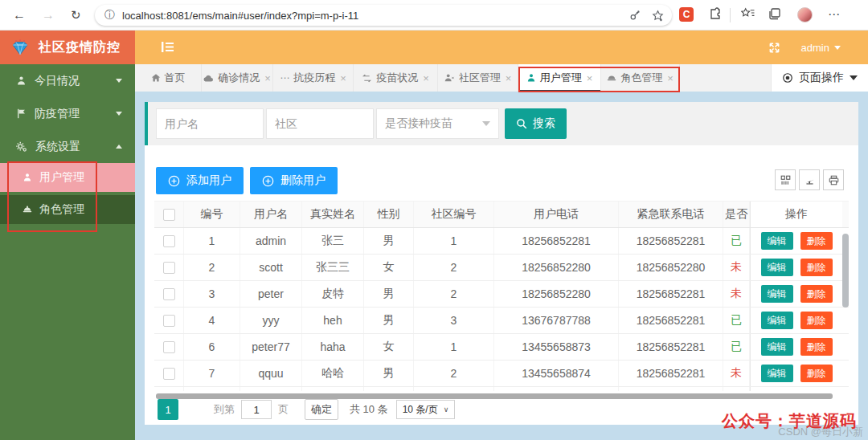 Image resolution: width=868 pixels, height=440 pixels. I want to click on favorites-bar-icon, so click(747, 13).